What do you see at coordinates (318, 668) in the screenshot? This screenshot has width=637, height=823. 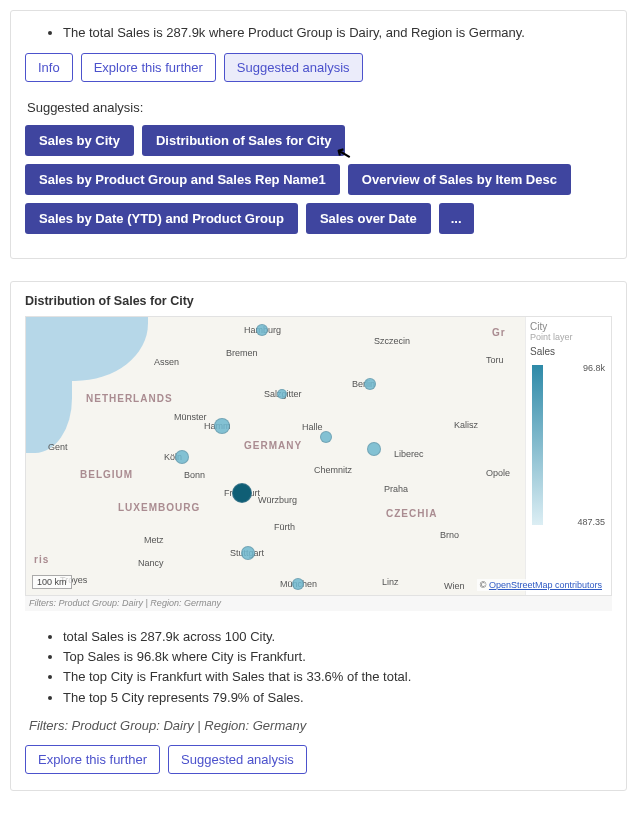 I see `insight-bullets: total Sales is 287.9k across 100 City. T…` at bounding box center [318, 668].